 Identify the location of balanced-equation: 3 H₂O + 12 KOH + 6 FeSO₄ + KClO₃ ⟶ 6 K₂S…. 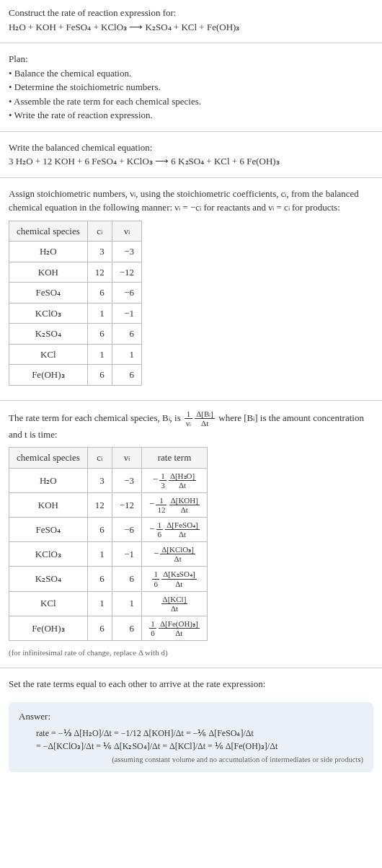
(191, 161).